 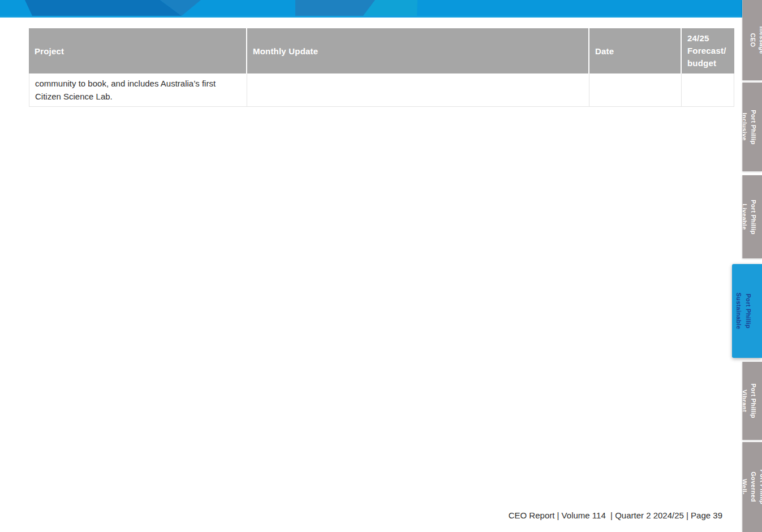 I want to click on tab-well-governed-port-phillip: Well-Governed Port Phillip, so click(x=752, y=487).